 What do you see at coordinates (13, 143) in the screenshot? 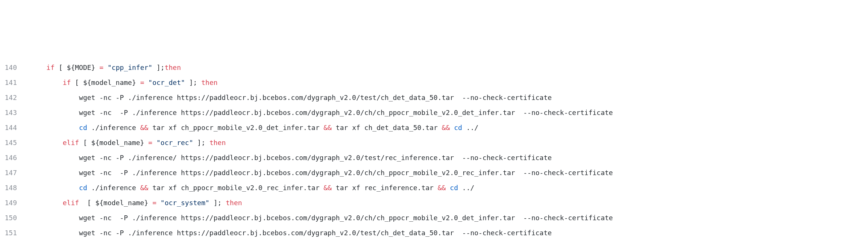
I see `line-number: 145` at bounding box center [13, 143].